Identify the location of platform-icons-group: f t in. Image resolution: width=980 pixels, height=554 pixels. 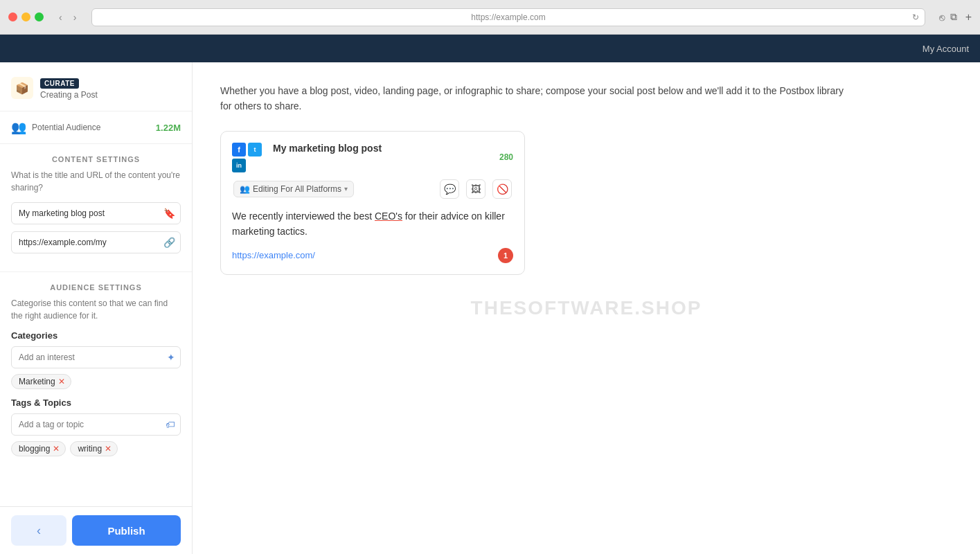
(247, 158).